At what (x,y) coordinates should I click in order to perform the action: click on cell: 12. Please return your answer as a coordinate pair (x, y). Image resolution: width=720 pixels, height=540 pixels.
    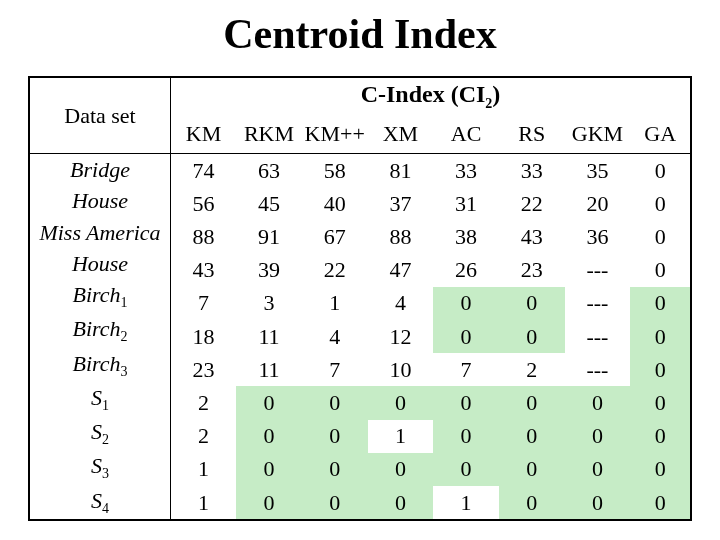
    Looking at the image, I should click on (401, 336).